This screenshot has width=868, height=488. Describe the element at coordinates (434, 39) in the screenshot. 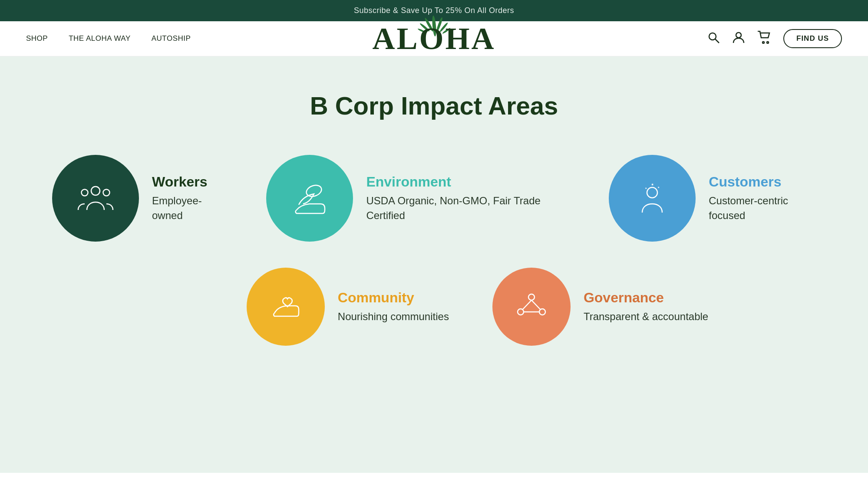

I see `logo-container: ALOHA` at that location.